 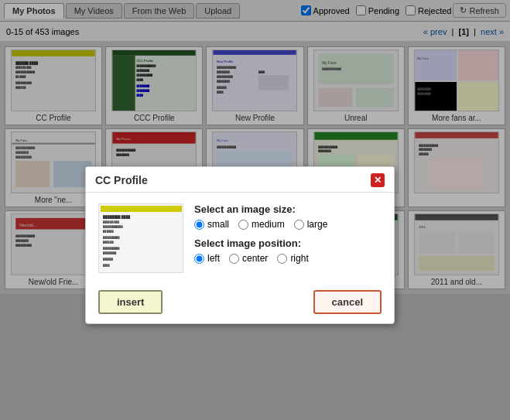 What do you see at coordinates (200, 258) in the screenshot?
I see `position-left-radio` at bounding box center [200, 258].